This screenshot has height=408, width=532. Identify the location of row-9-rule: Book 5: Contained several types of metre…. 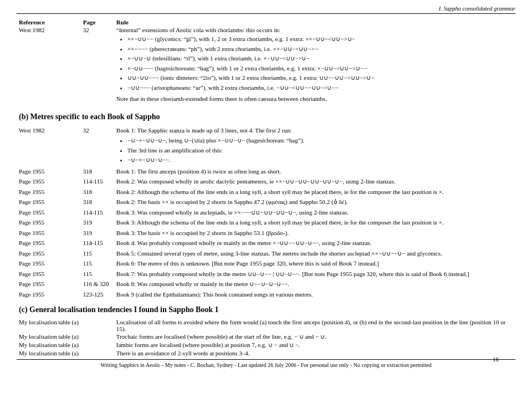
(315, 254).